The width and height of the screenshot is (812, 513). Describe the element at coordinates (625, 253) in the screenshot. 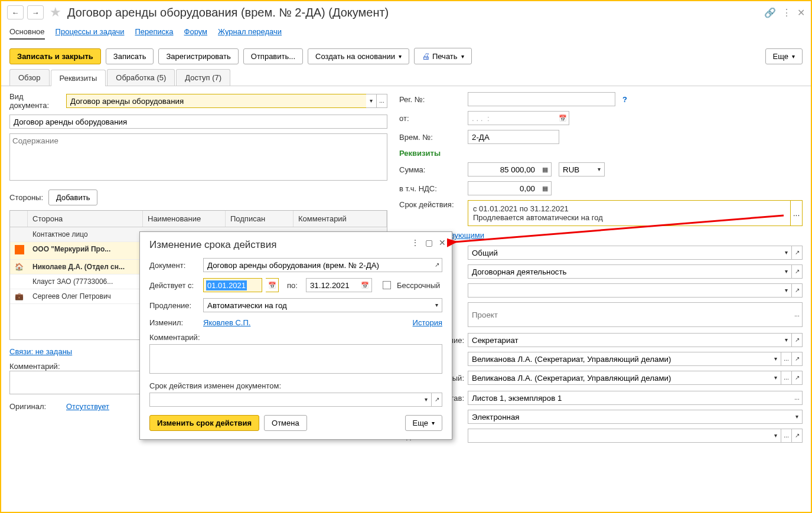

I see `group1-input` at that location.